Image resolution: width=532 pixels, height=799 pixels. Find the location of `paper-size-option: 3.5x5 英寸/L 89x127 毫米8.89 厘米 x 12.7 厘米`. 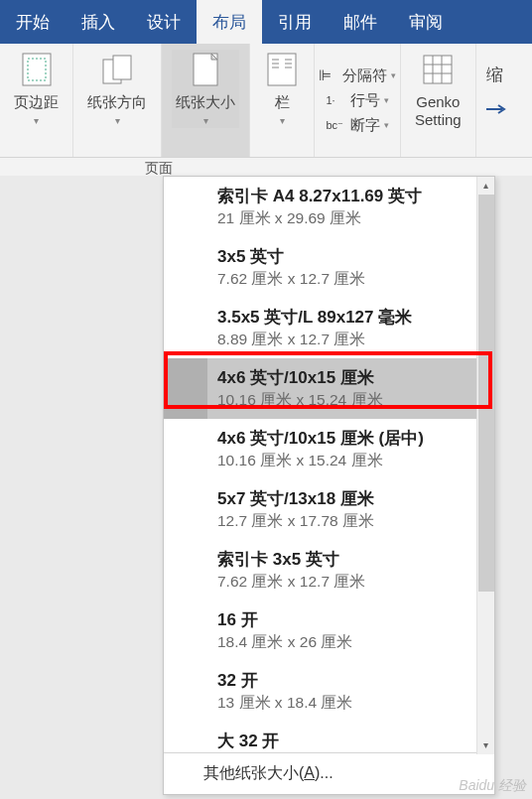

paper-size-option: 3.5x5 英寸/L 89x127 毫米8.89 厘米 x 12.7 厘米 is located at coordinates (330, 328).